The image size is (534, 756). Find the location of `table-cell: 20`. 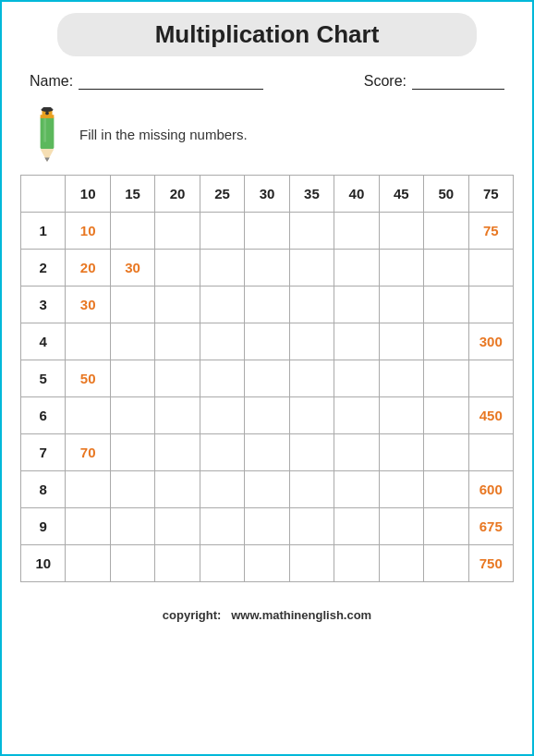

table-cell: 20 is located at coordinates (88, 268).